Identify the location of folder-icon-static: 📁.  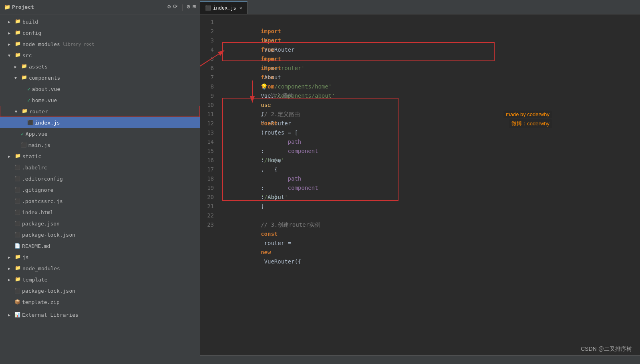
(18, 156).